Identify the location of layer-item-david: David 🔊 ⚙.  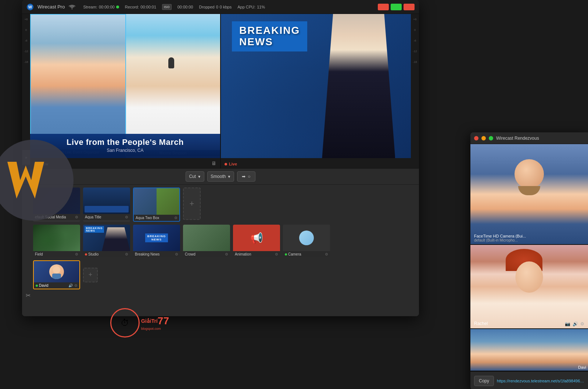
(57, 275).